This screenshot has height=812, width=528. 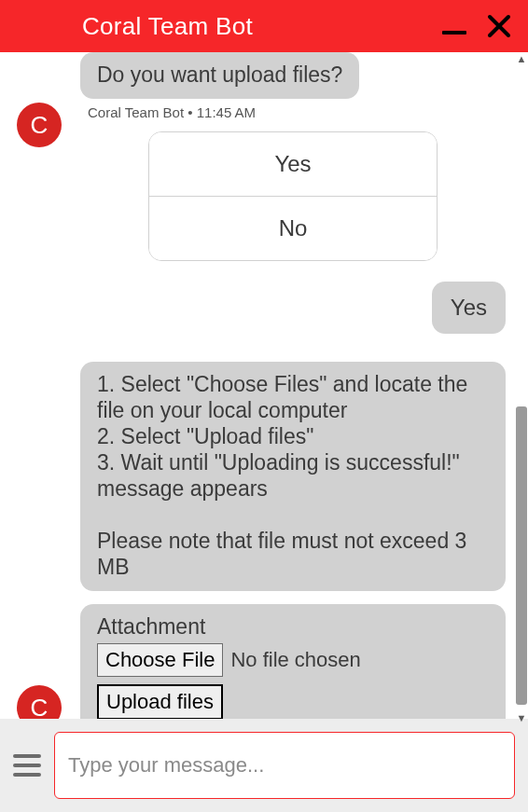 I want to click on scroll-thumb, so click(x=521, y=556).